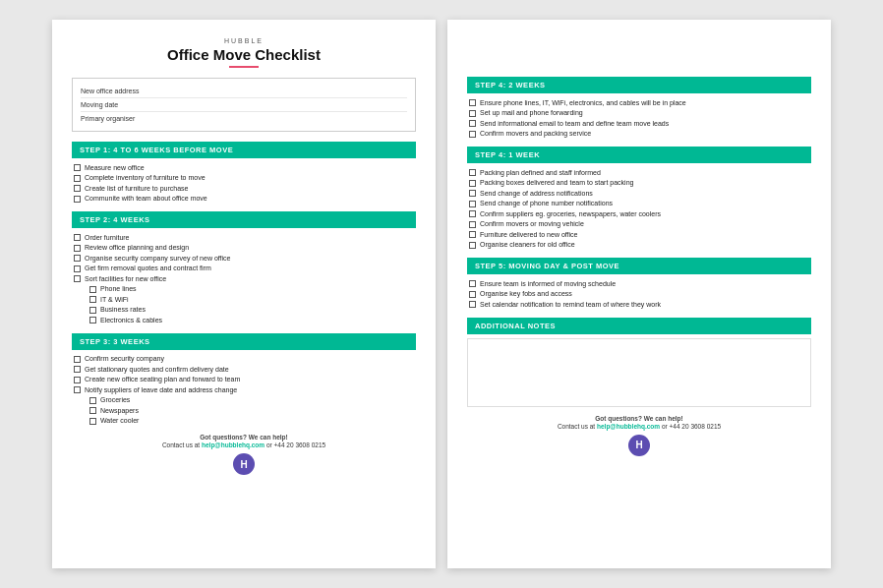  I want to click on list-item: Organise key fobs and access, so click(640, 295).